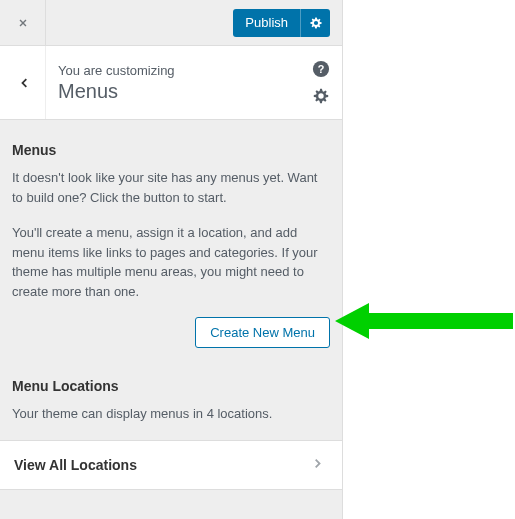 Image resolution: width=515 pixels, height=519 pixels. What do you see at coordinates (23, 83) in the screenshot?
I see `chevron-left-icon` at bounding box center [23, 83].